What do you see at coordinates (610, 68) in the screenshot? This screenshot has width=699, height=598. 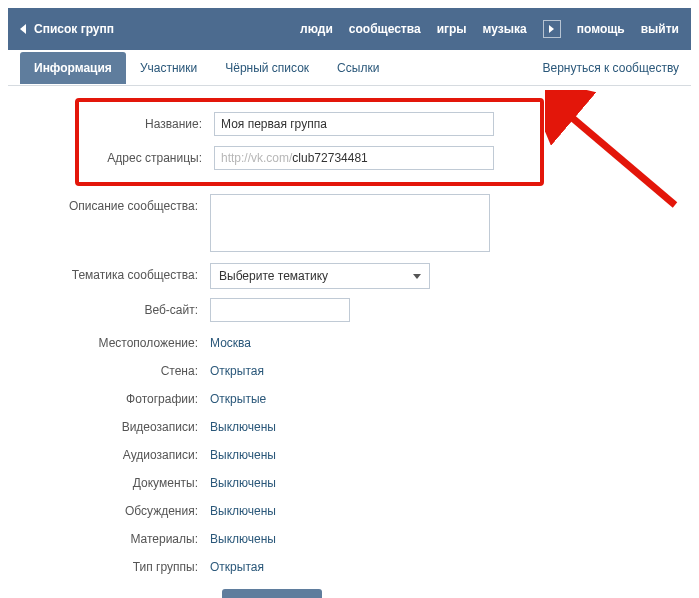 I see `return-link: Вернуться к сообществу` at bounding box center [610, 68].